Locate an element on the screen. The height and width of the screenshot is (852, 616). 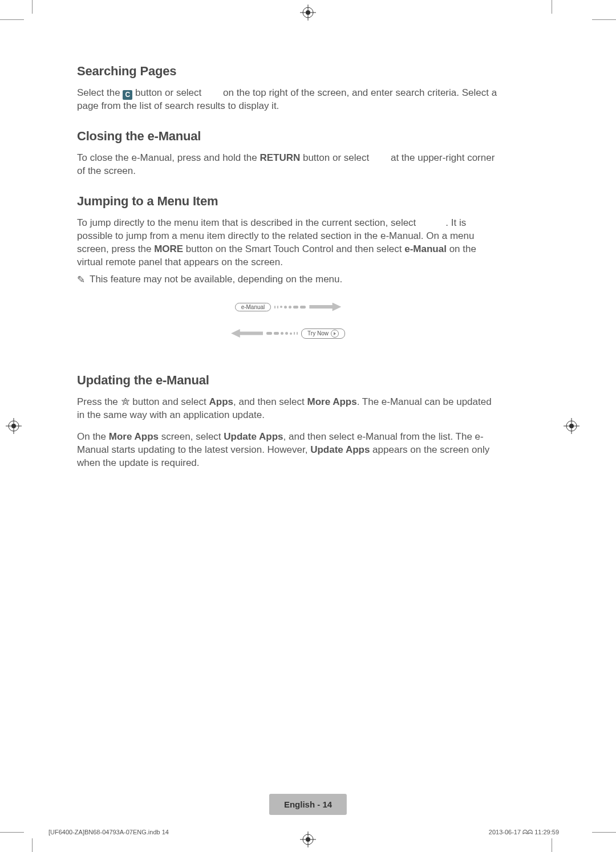
heading-jumping-menu: Jumping to a Menu Item is located at coordinates (288, 201).